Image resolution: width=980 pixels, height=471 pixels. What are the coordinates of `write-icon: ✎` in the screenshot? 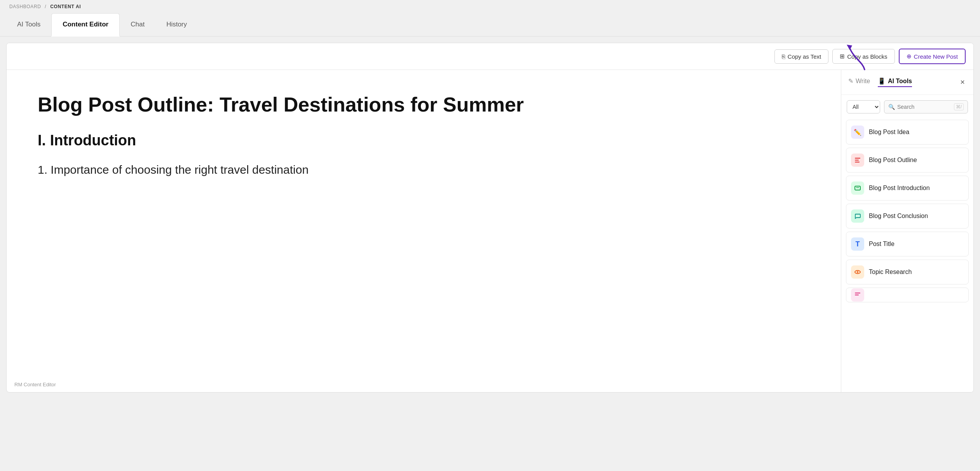 It's located at (851, 81).